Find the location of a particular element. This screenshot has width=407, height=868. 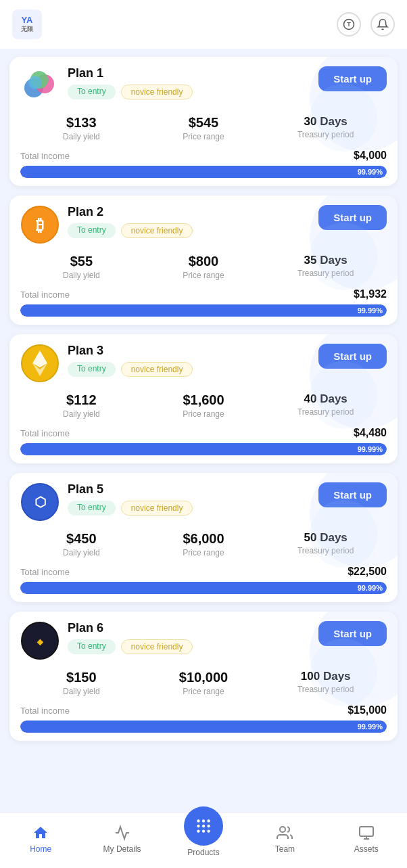

total-income-row-plan1: Total income $4,000 is located at coordinates (204, 156).